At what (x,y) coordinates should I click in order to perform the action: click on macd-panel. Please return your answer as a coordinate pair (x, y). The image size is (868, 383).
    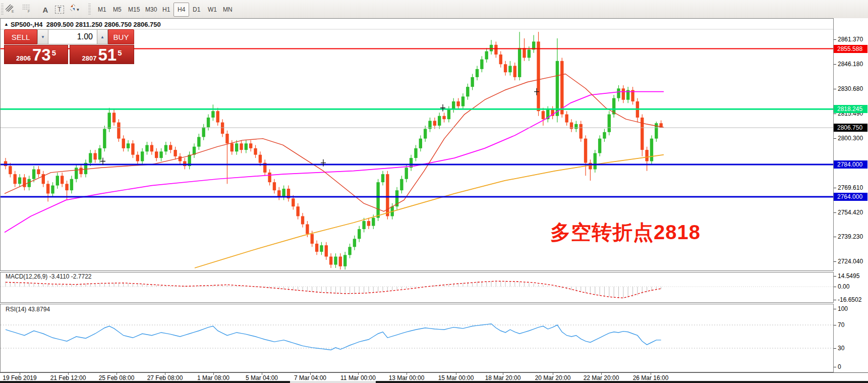
    Looking at the image, I should click on (417, 288).